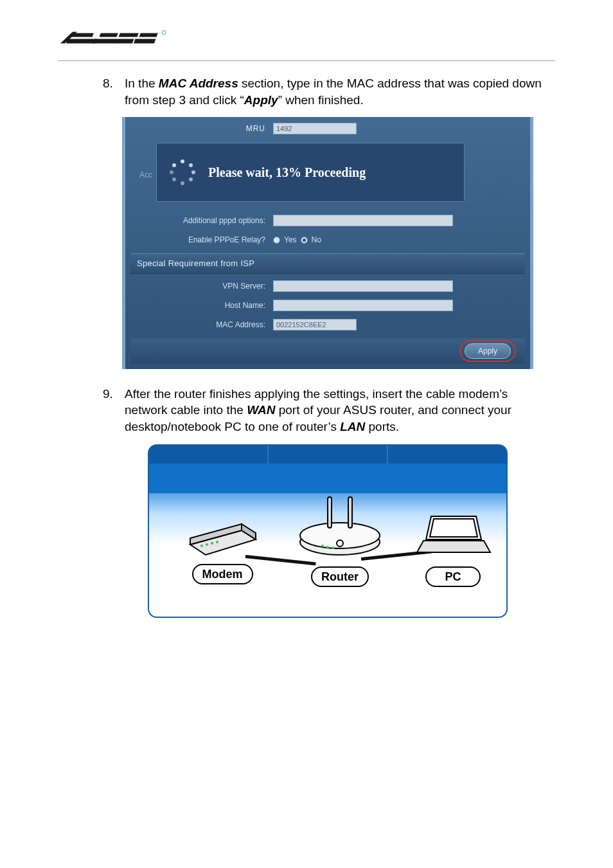 This screenshot has height=868, width=613. Describe the element at coordinates (198, 129) in the screenshot. I see `mru-label: MRU` at that location.